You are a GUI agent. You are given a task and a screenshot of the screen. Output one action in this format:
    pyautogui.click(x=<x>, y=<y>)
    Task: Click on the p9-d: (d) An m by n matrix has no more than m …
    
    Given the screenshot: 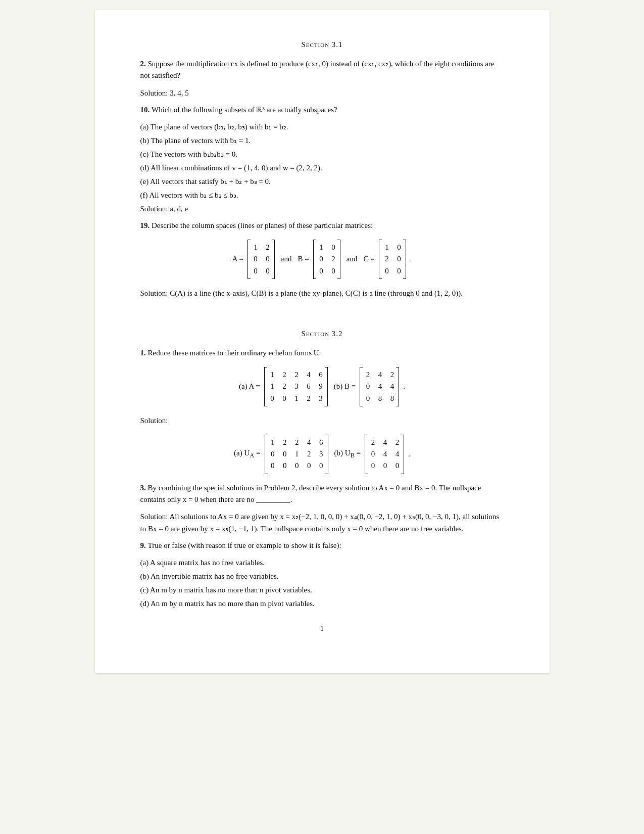 What is the action you would take?
    pyautogui.click(x=322, y=604)
    